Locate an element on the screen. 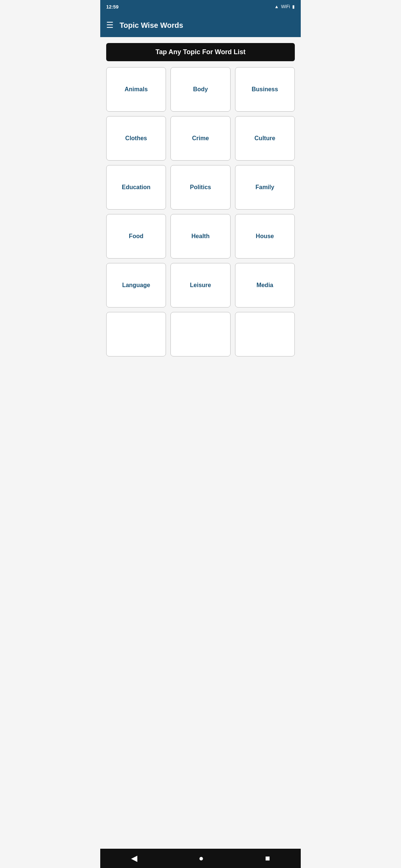  status-icons: ▲ WiFi ▮ is located at coordinates (284, 7).